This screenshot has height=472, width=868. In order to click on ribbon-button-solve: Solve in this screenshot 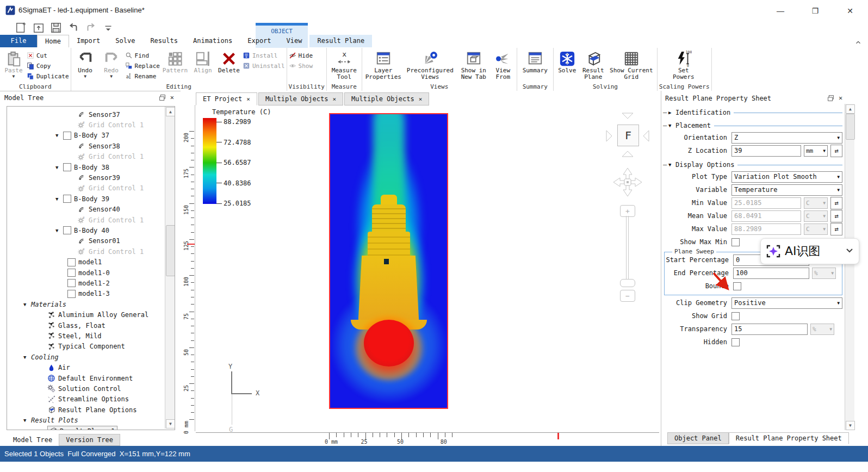, I will do `click(567, 61)`.